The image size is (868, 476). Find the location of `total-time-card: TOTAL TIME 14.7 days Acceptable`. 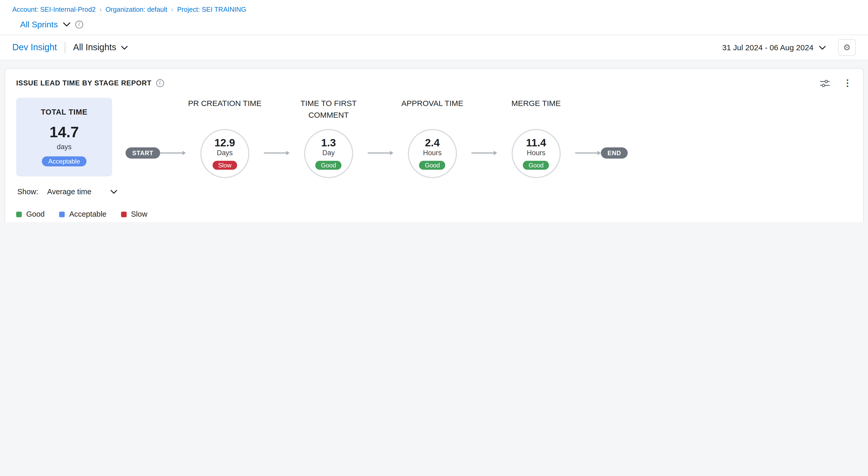

total-time-card: TOTAL TIME 14.7 days Acceptable is located at coordinates (64, 137).